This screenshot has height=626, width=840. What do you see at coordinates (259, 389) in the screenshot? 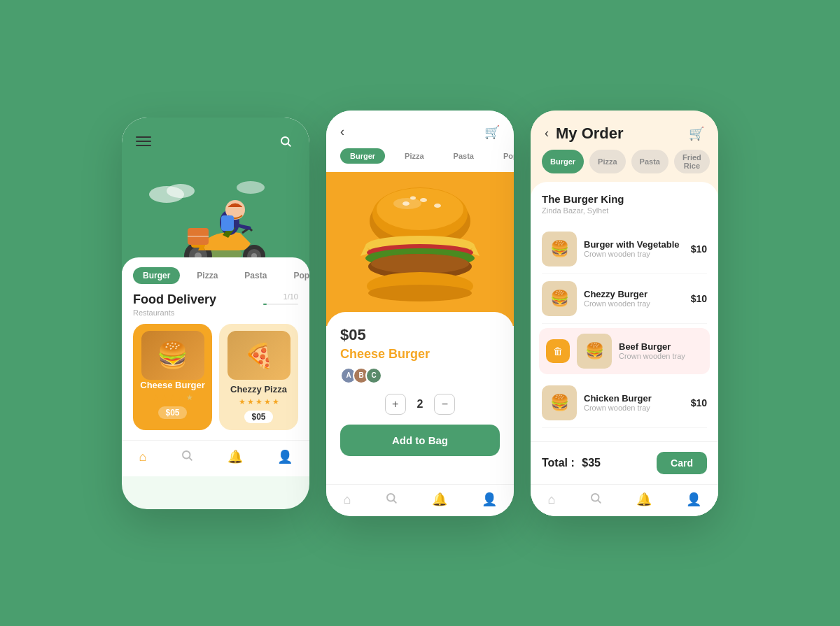
I see `card-2-name: Chezzy Pizza` at bounding box center [259, 389].